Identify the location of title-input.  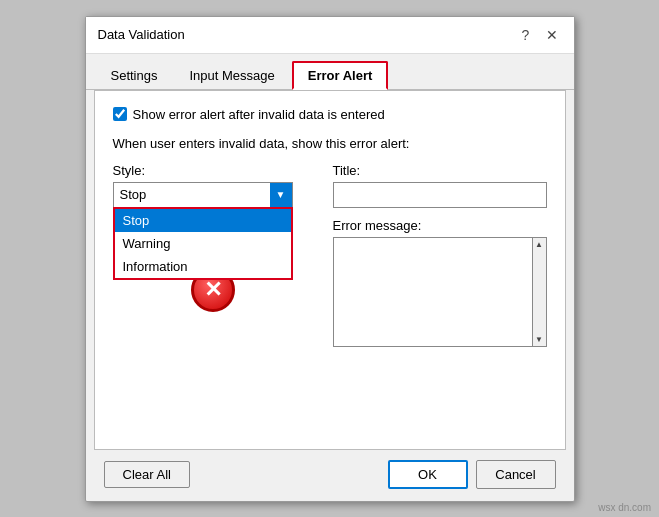
(440, 195).